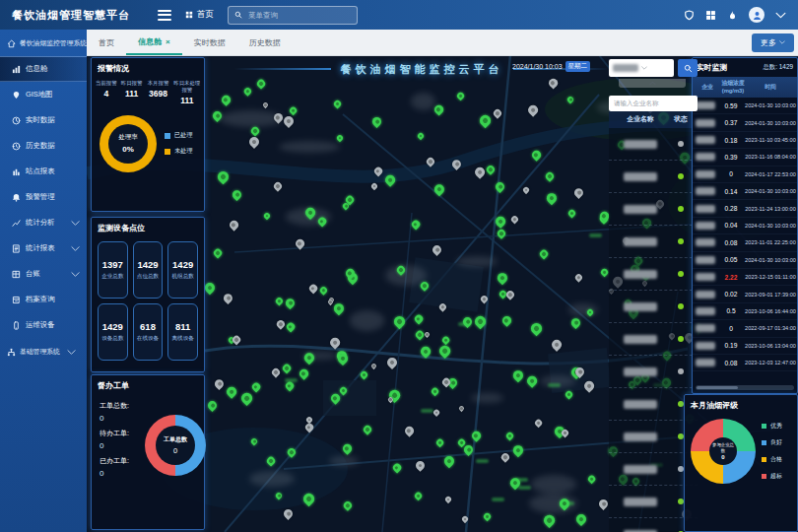  What do you see at coordinates (165, 16) in the screenshot?
I see `menu-toggle-icon` at bounding box center [165, 16].